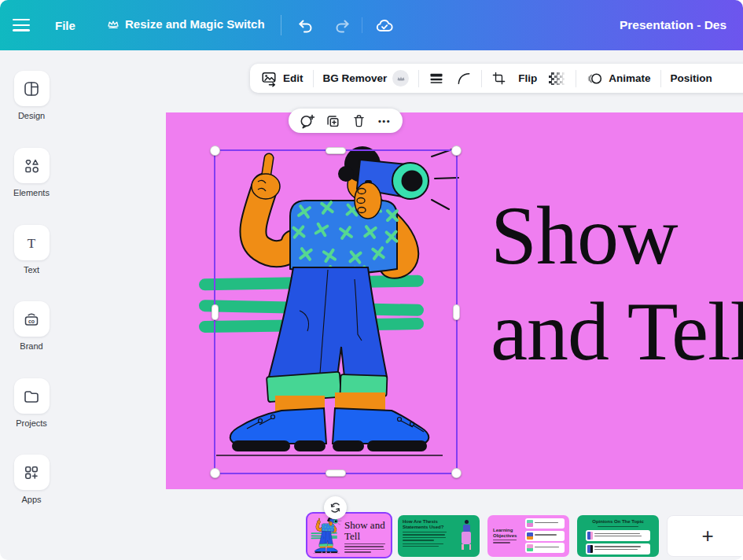  What do you see at coordinates (336, 151) in the screenshot?
I see `resize-handle-top` at bounding box center [336, 151].